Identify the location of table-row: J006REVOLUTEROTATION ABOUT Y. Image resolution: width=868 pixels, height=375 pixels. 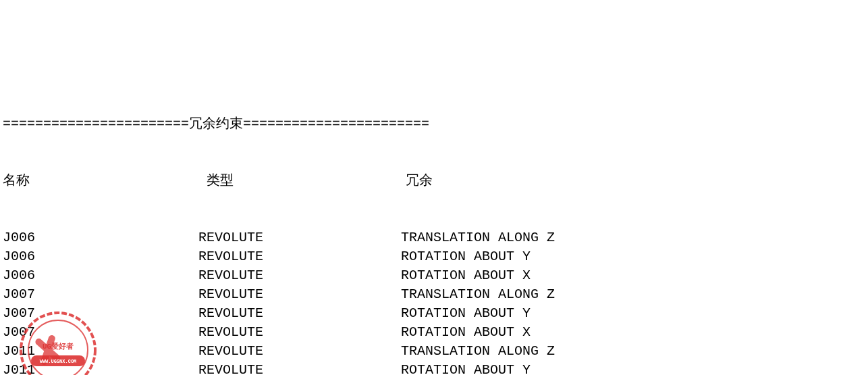
(434, 257).